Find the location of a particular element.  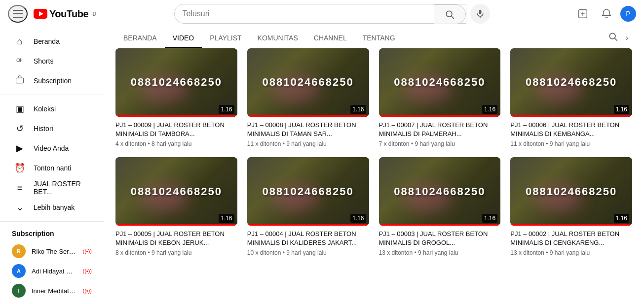

video-meta-3: 11 x ditonton • 9 hari yang lalu is located at coordinates (571, 144).